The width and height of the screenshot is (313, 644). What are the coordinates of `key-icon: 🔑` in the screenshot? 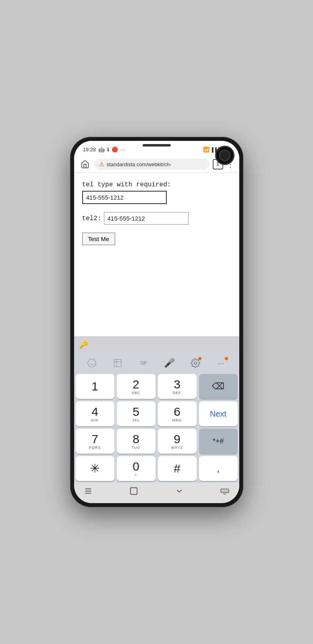 It's located at (83, 345).